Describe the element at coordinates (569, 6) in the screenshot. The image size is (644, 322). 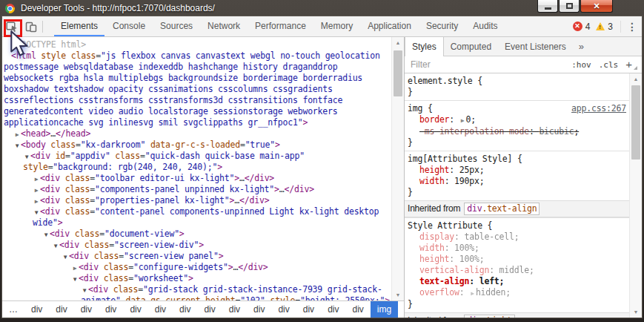
I see `maximize-button` at that location.